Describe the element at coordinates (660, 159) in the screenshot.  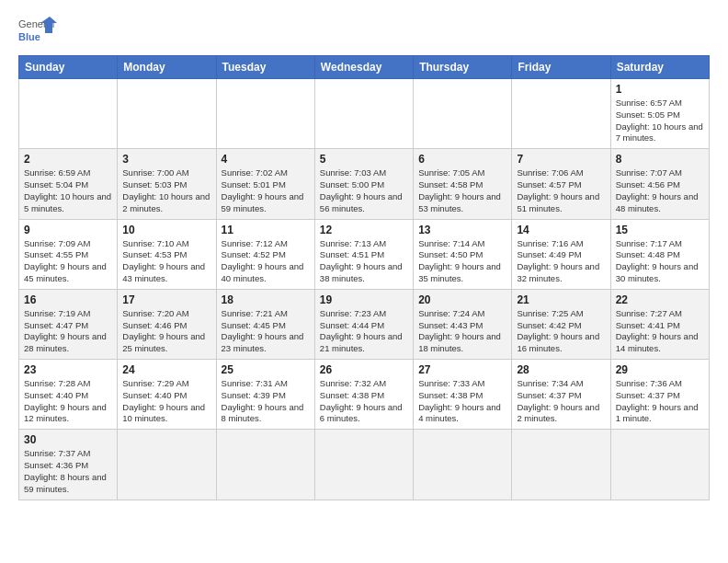
I see `day-number: 8` at that location.